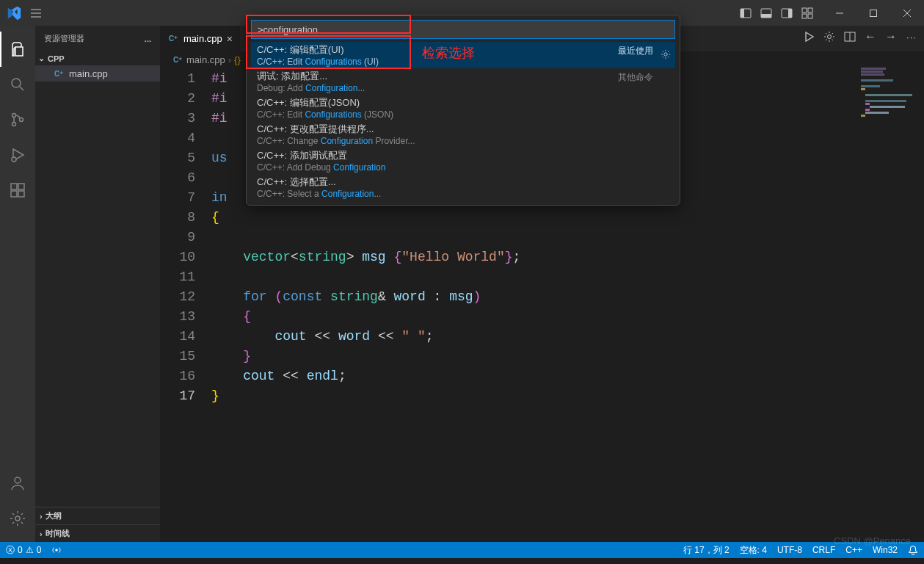 This screenshot has width=924, height=564. I want to click on status-live-icon, so click(57, 550).